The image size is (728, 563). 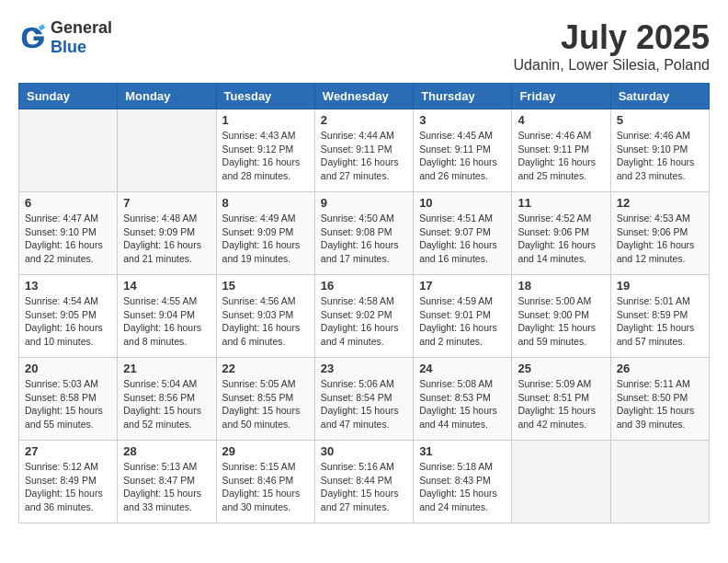 What do you see at coordinates (364, 97) in the screenshot?
I see `weekday-header-row: SundayMondayTuesdayWednesdayThursdayFrid…` at bounding box center [364, 97].